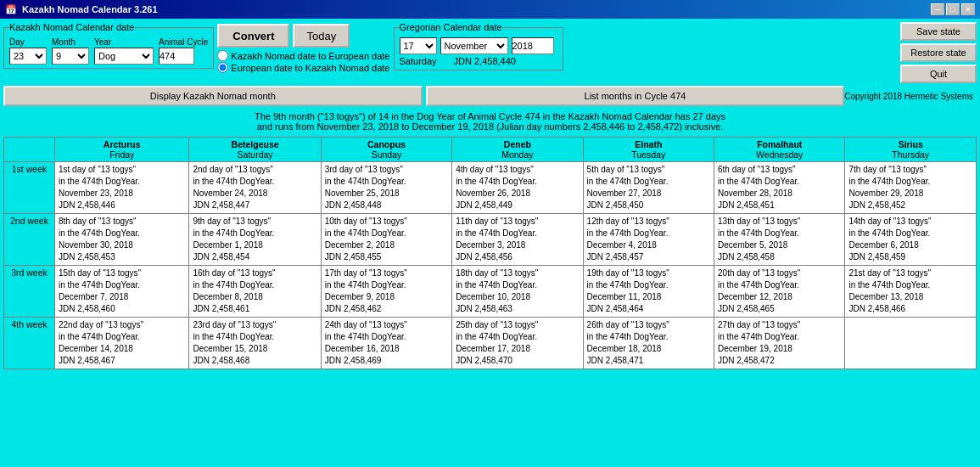 This screenshot has width=980, height=467. What do you see at coordinates (490, 121) in the screenshot?
I see `info-text: The 9th month ("13 togys") of 14 in the …` at bounding box center [490, 121].